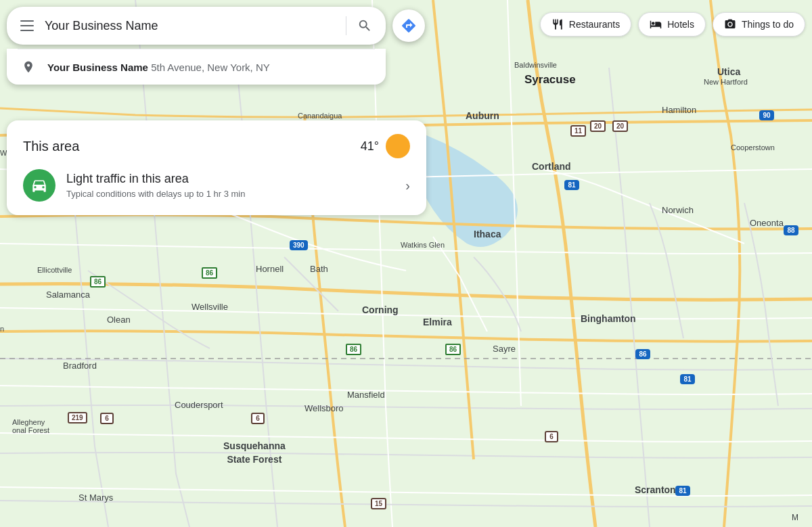 The width and height of the screenshot is (812, 527). What do you see at coordinates (672, 24) in the screenshot?
I see `chip-hotels: Hotels` at bounding box center [672, 24].